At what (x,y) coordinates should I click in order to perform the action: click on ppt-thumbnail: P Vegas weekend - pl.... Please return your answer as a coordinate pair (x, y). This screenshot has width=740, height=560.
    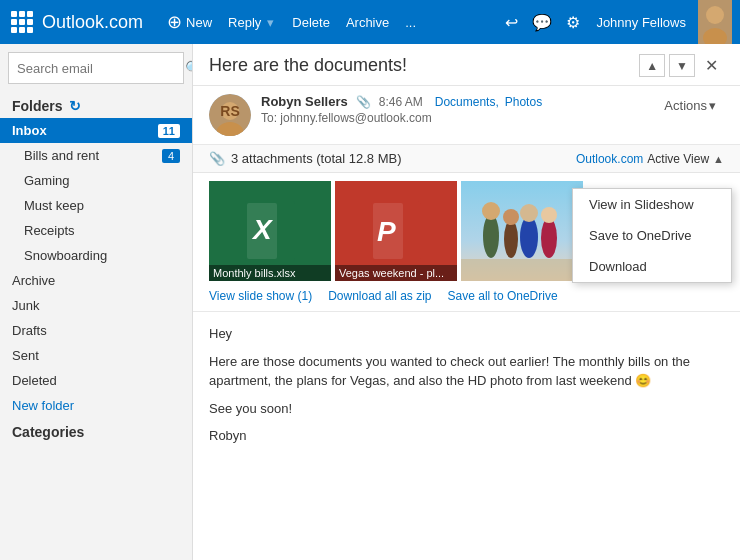
    Looking at the image, I should click on (396, 231).